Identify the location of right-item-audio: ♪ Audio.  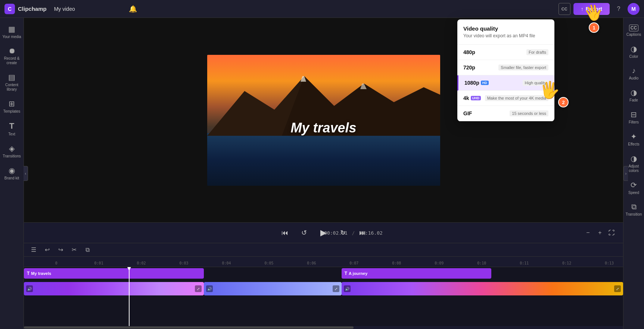
(634, 73).